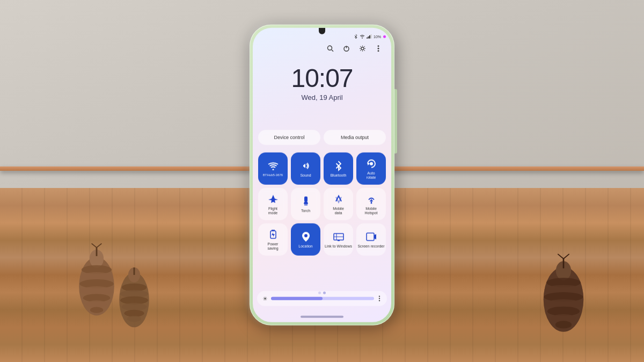  What do you see at coordinates (371, 199) in the screenshot?
I see `hotspot-tile-icon` at bounding box center [371, 199].